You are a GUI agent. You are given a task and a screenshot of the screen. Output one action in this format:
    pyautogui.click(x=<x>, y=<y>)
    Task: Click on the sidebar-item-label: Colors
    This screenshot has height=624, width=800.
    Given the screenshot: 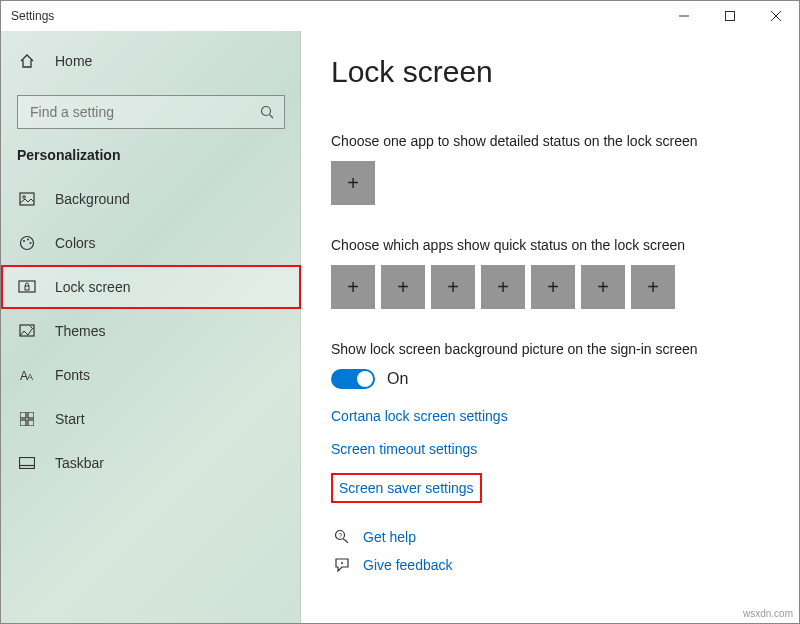 What is the action you would take?
    pyautogui.click(x=75, y=243)
    